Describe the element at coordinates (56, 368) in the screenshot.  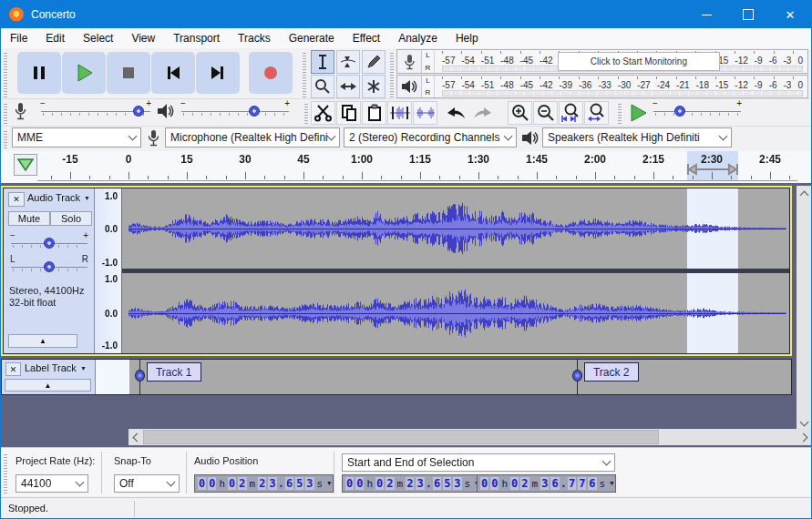
I see `label-track-title-menu: Label Track▼` at that location.